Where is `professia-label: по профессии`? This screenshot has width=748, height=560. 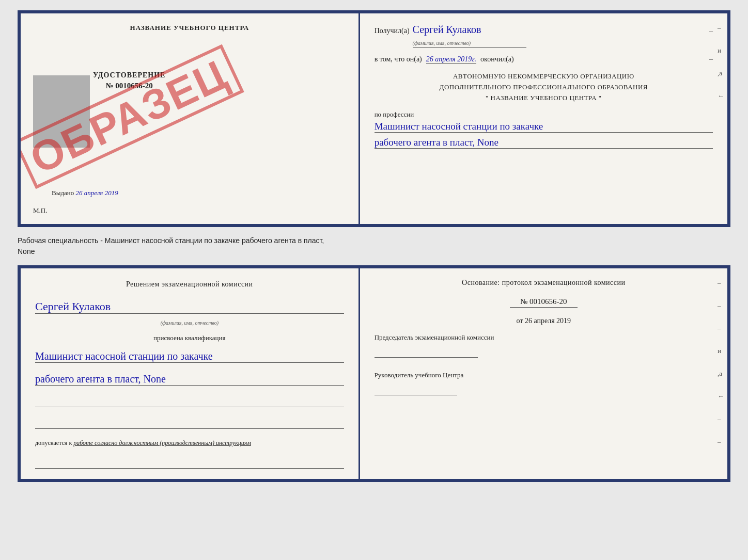 professia-label: по профессии is located at coordinates (395, 115).